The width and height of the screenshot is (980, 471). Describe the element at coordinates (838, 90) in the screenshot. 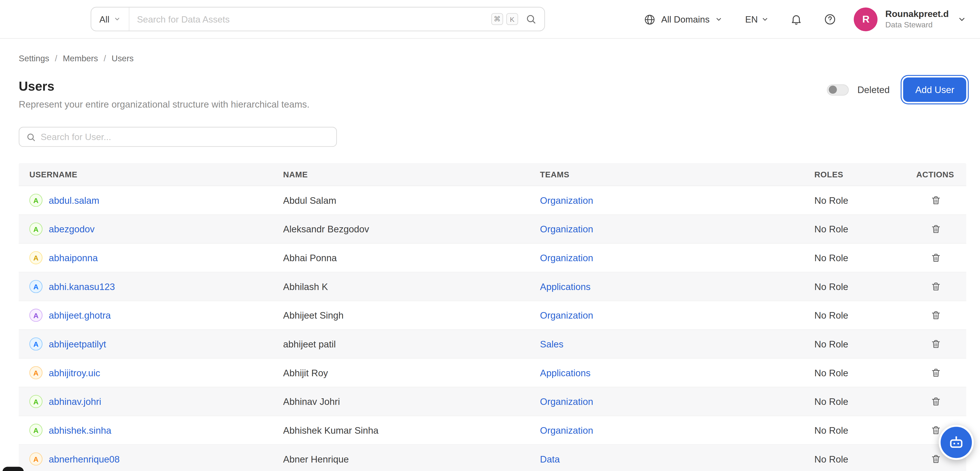

I see `deleted-toggle` at that location.